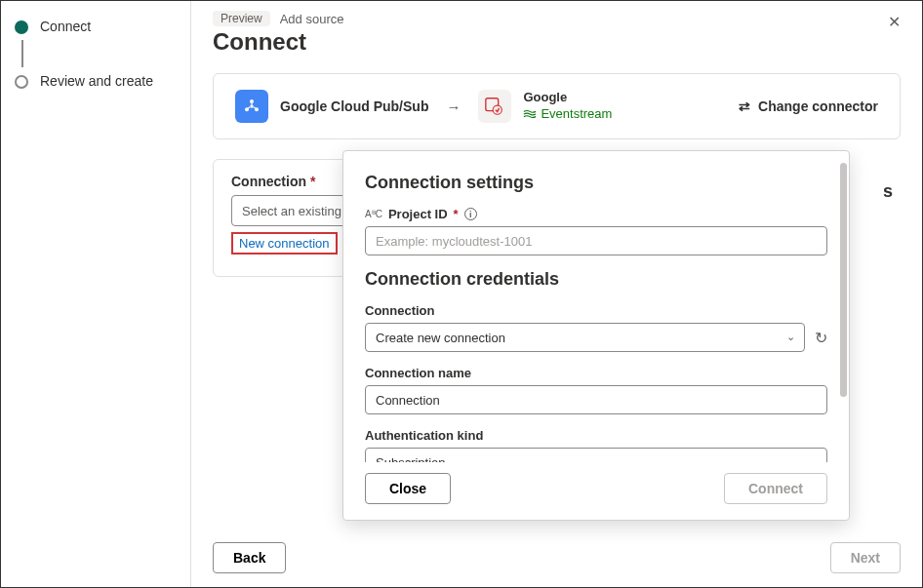 This screenshot has height=588, width=923. Describe the element at coordinates (408, 489) in the screenshot. I see `close-button: Close` at that location.